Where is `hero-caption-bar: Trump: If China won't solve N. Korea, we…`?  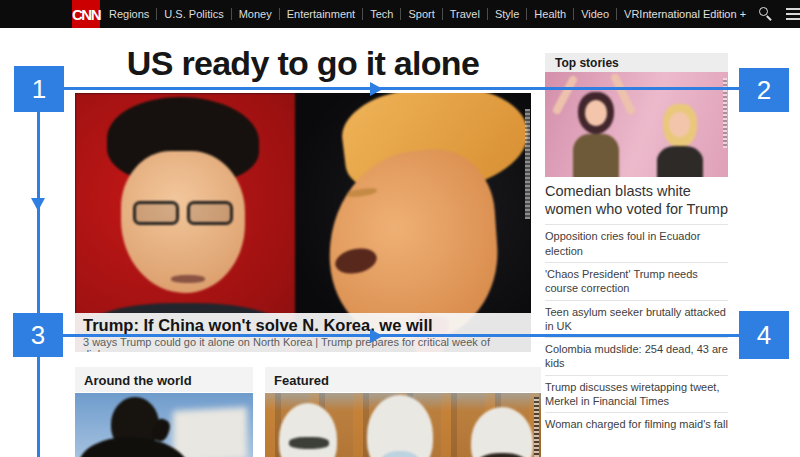 hero-caption-bar: Trump: If China won't solve N. Korea, we… is located at coordinates (303, 332).